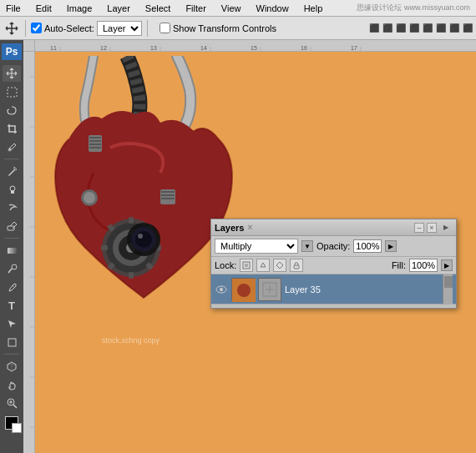 The height and width of the screenshot is (453, 476). What do you see at coordinates (448, 289) in the screenshot?
I see `layer-list-scrollbar` at bounding box center [448, 289].